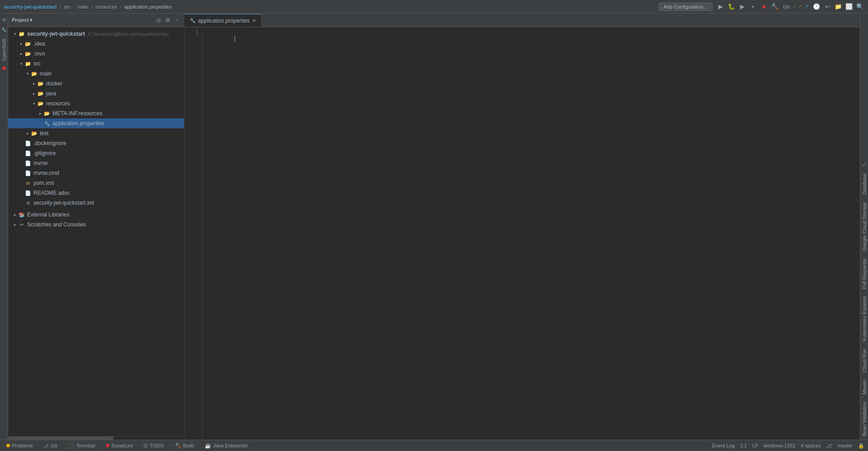  Describe the element at coordinates (82, 446) in the screenshot. I see `tab-terminal: ⬛ Terminal` at that location.